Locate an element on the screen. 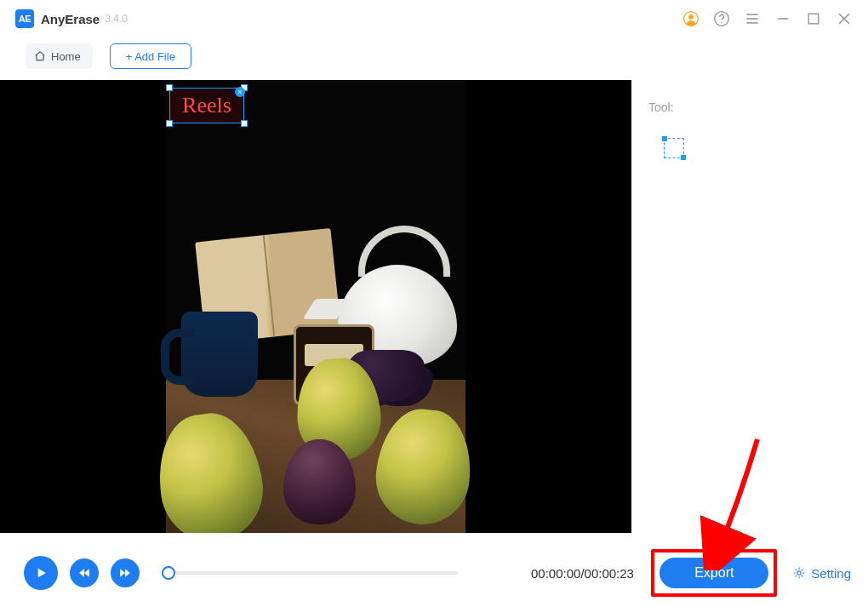 Image resolution: width=868 pixels, height=607 pixels. forward-icon is located at coordinates (125, 573).